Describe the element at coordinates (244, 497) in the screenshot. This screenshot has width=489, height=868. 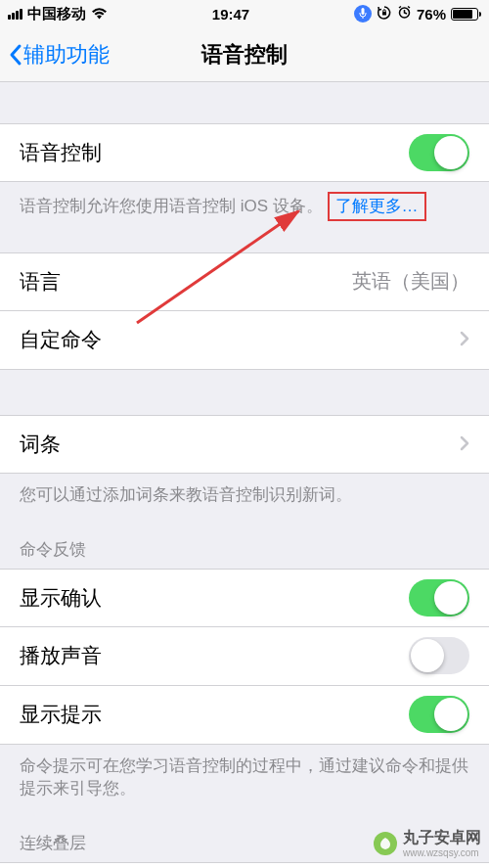
I see `vocabulary-footer: 您可以通过添加词条来教语音控制识别新词。` at that location.